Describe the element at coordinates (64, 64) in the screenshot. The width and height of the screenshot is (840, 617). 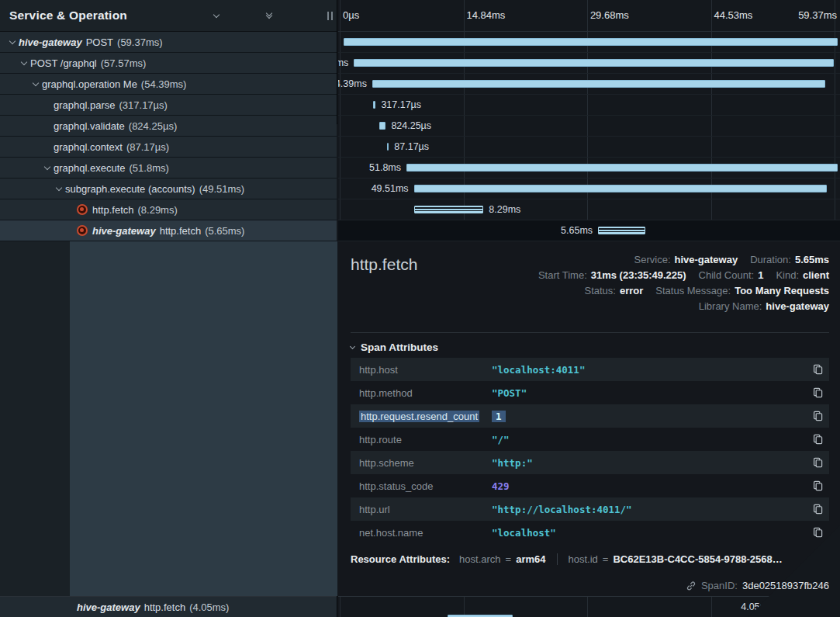
I see `span-operation-name: POST /graphql` at that location.